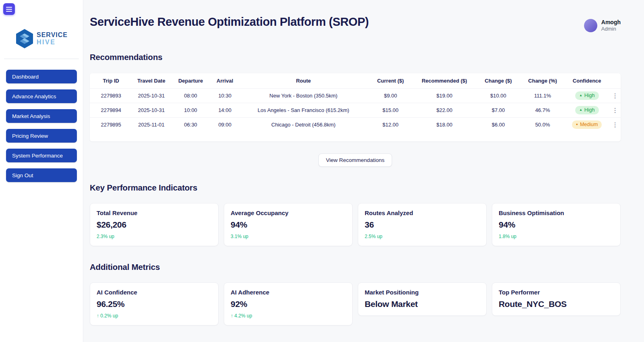 Image resolution: width=644 pixels, height=342 pixels. Describe the element at coordinates (587, 96) in the screenshot. I see `confidence-badge-high: ▲ High` at that location.